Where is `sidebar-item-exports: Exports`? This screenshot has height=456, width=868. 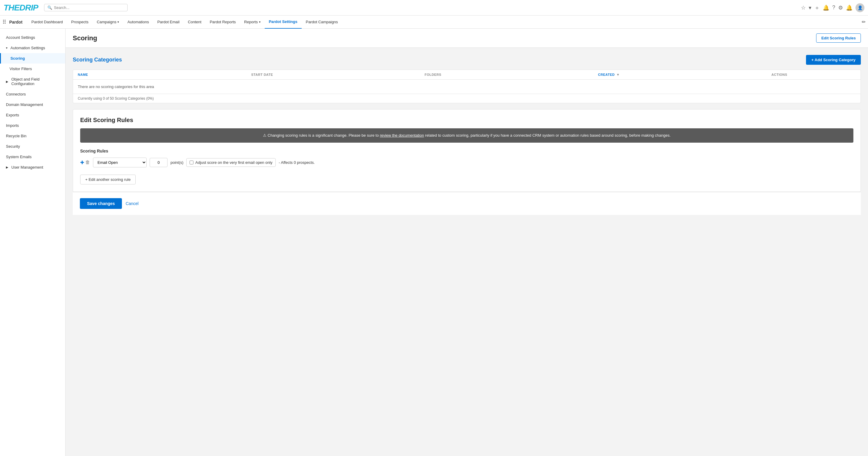 sidebar-item-exports: Exports is located at coordinates (33, 115).